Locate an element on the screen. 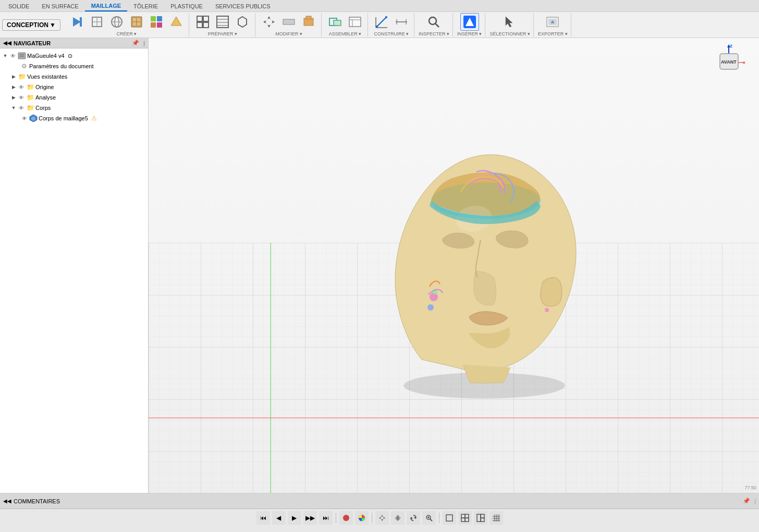  tab-tolerie: TÔLERIE is located at coordinates (146, 6).